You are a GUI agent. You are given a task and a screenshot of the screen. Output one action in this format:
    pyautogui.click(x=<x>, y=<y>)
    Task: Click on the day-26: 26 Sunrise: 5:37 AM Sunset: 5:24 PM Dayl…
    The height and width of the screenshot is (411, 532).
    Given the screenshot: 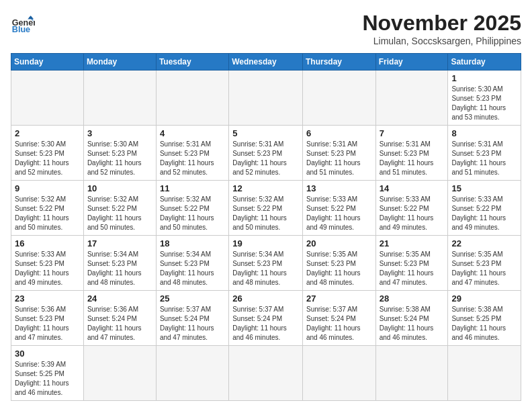 What is the action you would take?
    pyautogui.click(x=266, y=318)
    